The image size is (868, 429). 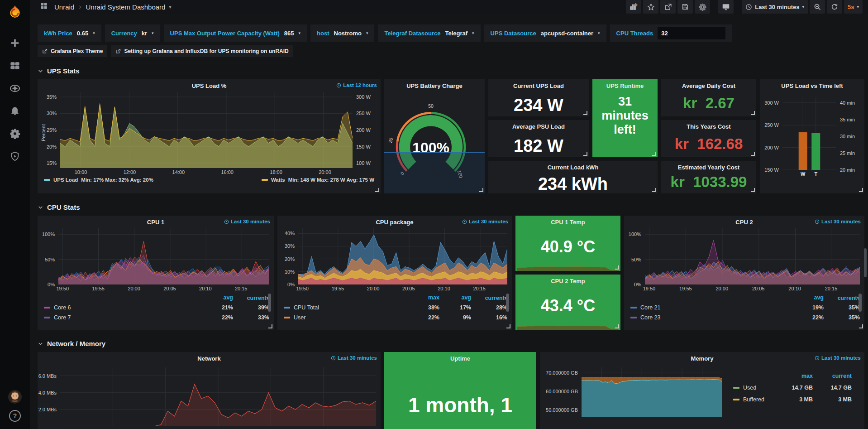 What do you see at coordinates (754, 400) in the screenshot?
I see `legend-series: Buffered` at bounding box center [754, 400].